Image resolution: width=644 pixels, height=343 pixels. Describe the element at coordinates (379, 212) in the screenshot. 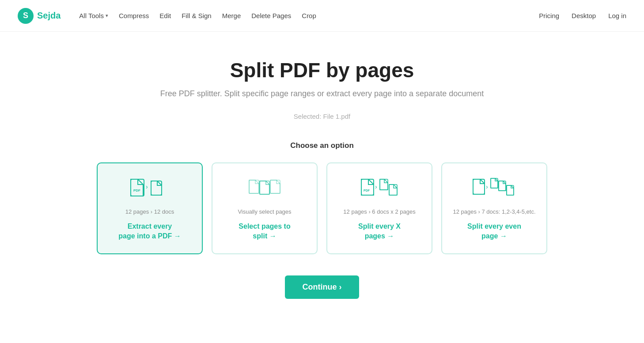

I see `option-split-x-desc: 12 pages › 6 docs x 2 pages` at that location.